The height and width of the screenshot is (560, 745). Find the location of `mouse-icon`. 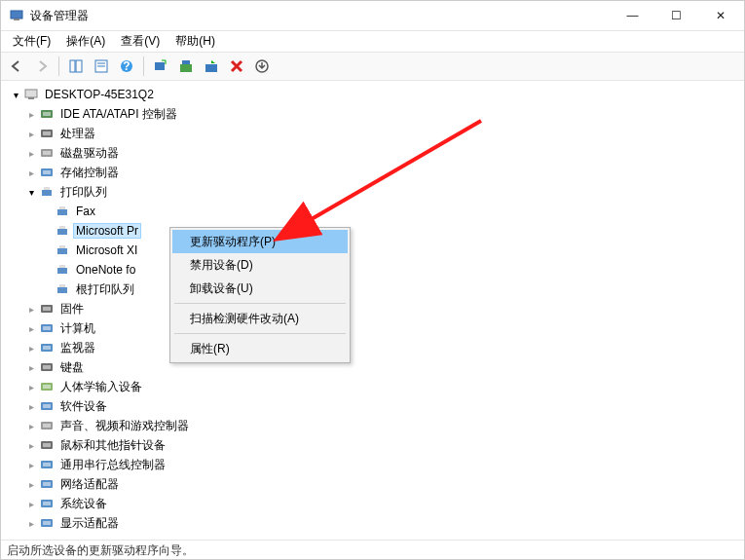

mouse-icon is located at coordinates (47, 445).